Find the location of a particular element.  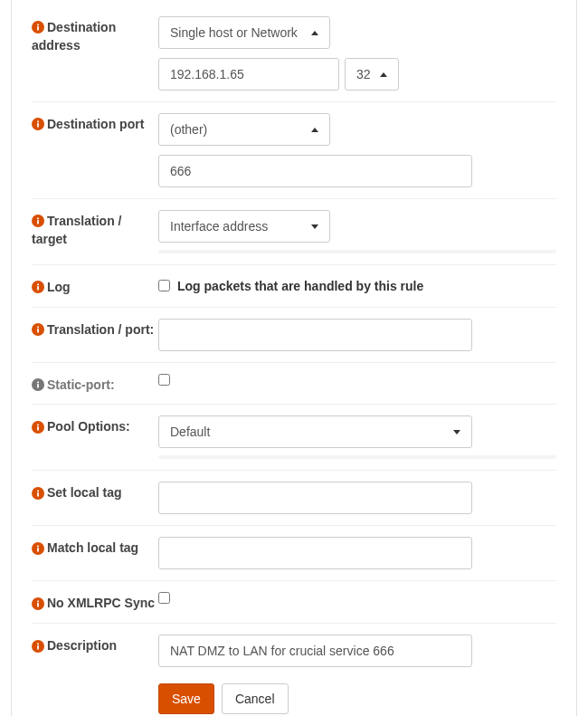

log-inputs: Log packets that are handled by this rul… is located at coordinates (357, 286).